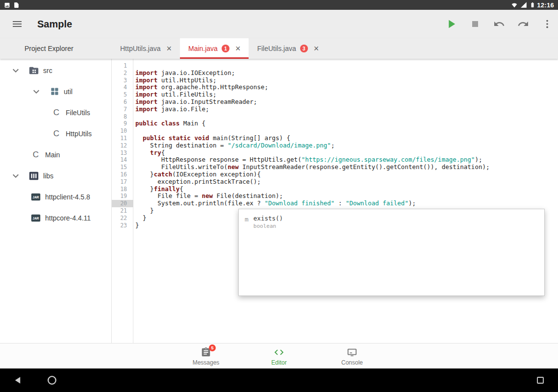 The width and height of the screenshot is (558, 392). Describe the element at coordinates (123, 219) in the screenshot. I see `line-number: 22` at that location.